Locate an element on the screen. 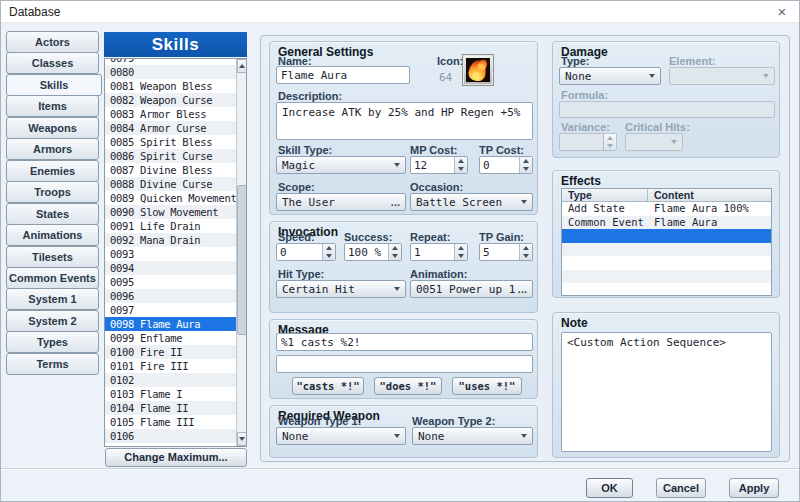 The width and height of the screenshot is (800, 502). list-item: 0101 Fire III is located at coordinates (170, 366).